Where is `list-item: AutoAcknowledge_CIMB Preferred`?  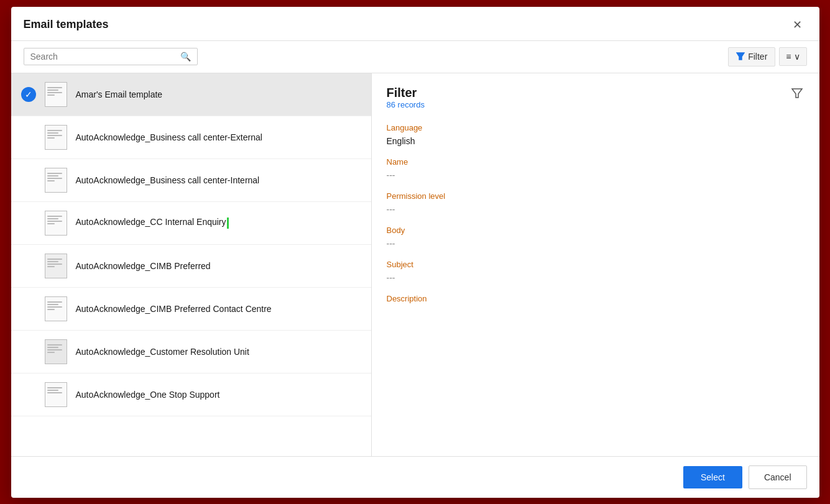 list-item: AutoAcknowledge_CIMB Preferred is located at coordinates (191, 266).